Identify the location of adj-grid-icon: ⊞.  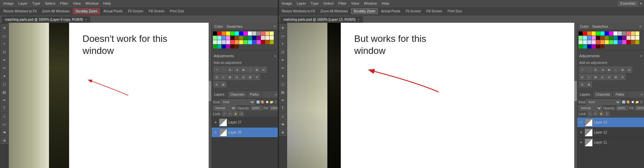
(257, 77).